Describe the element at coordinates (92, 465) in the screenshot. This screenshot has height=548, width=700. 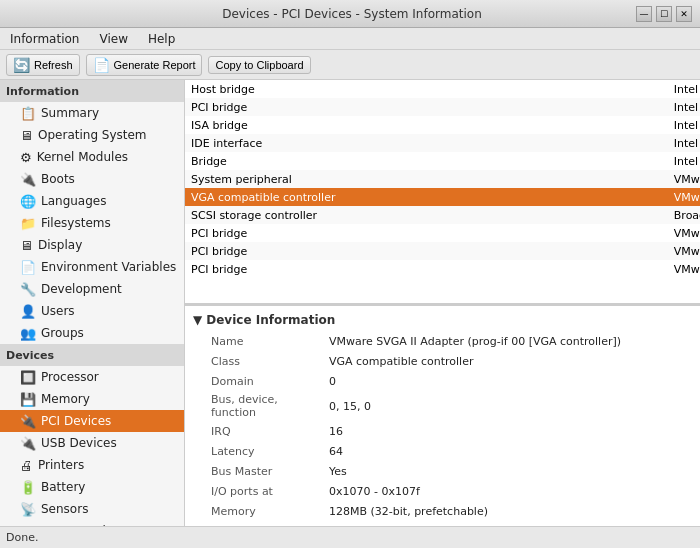
I see `sidebar-item-printers: 🖨Printers` at that location.